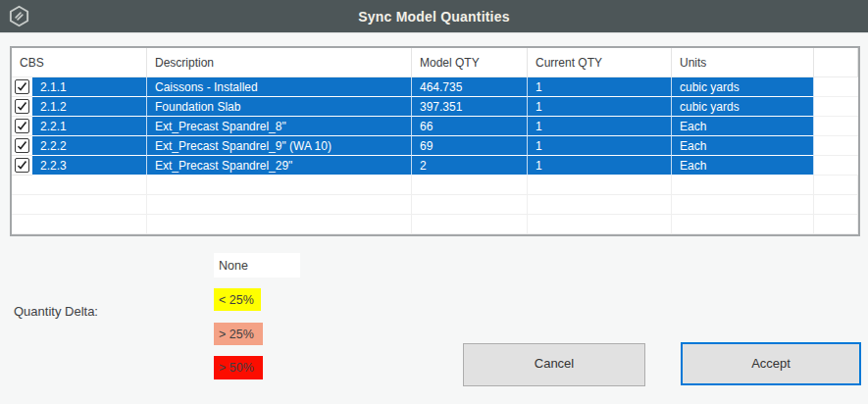 This screenshot has height=404, width=868. I want to click on cancel-button: Cancel, so click(554, 365).